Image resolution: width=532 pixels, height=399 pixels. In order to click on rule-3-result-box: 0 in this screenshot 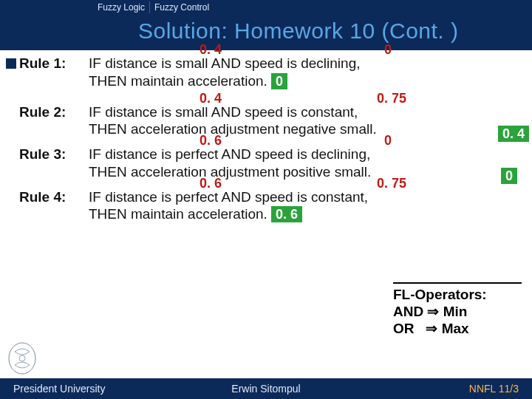, I will do `click(509, 176)`.